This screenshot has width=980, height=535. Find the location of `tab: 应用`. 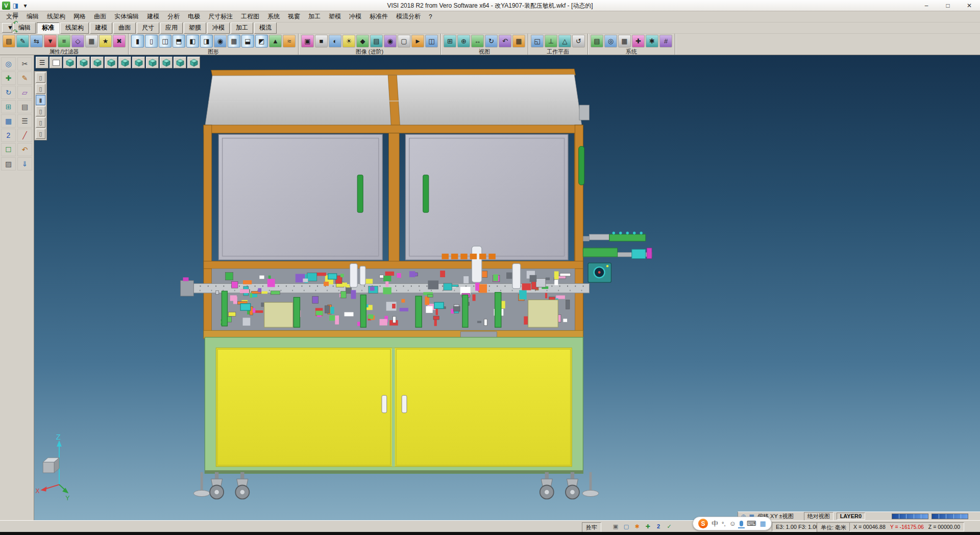

tab: 应用 is located at coordinates (172, 28).